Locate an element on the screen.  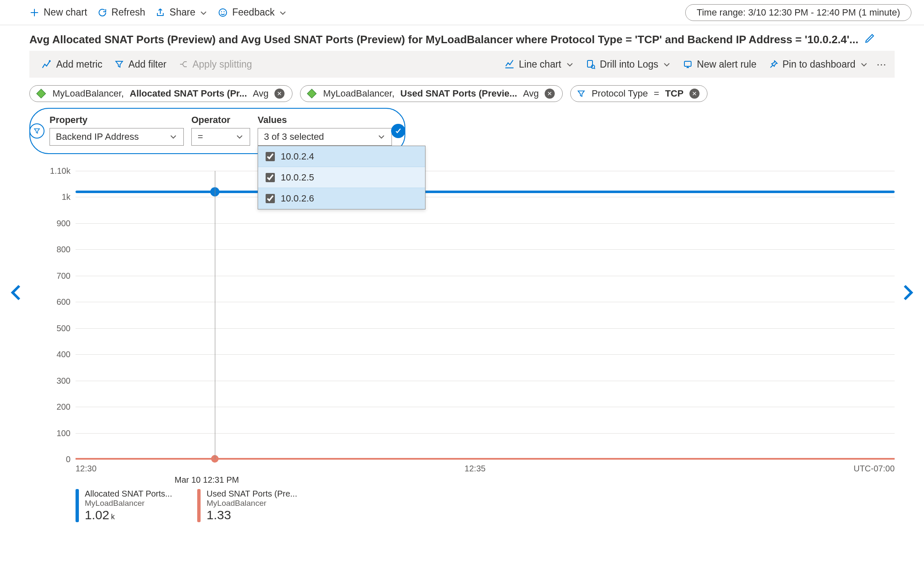
filter-editor: Property Backend IP Address Operator = V… is located at coordinates (217, 131).